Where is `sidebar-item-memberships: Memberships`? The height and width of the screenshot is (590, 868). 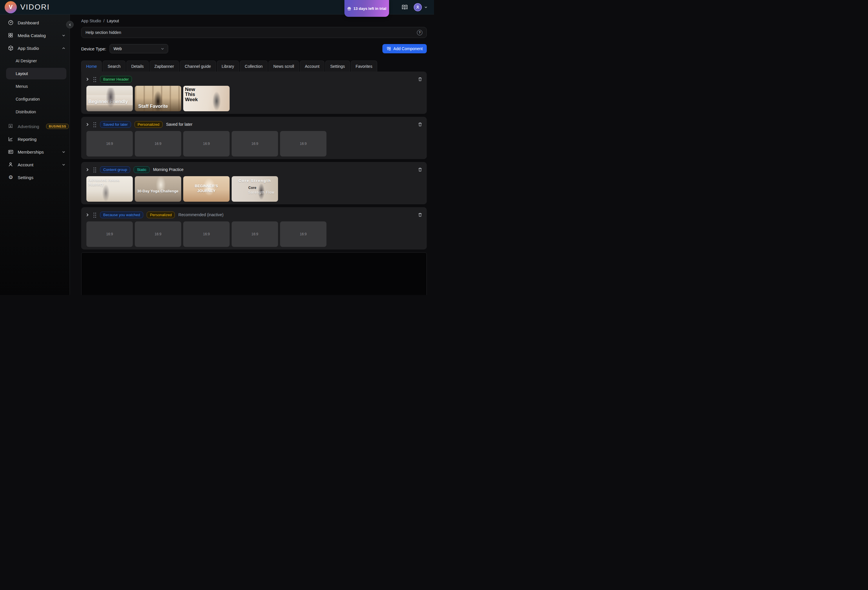
sidebar-item-memberships: Memberships is located at coordinates (35, 152).